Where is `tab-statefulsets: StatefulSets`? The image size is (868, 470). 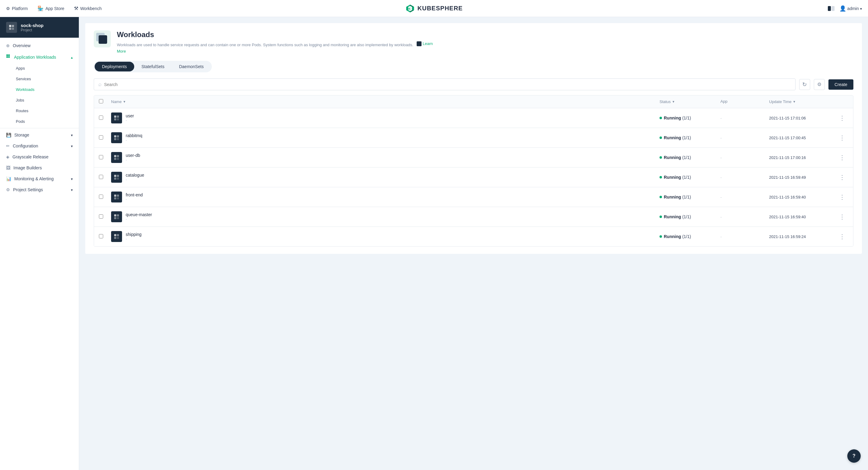
tab-statefulsets: StatefulSets is located at coordinates (153, 67).